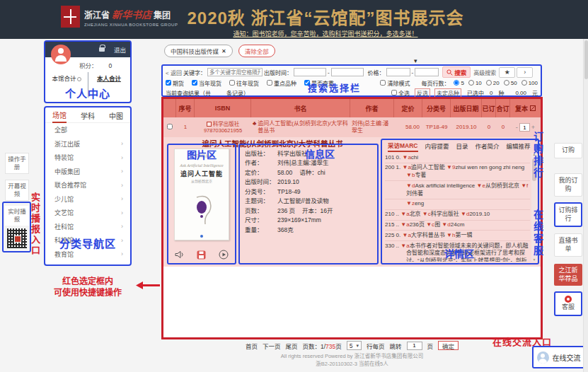  Describe the element at coordinates (456, 72) in the screenshot. I see `search-button: 搜索` at that location.